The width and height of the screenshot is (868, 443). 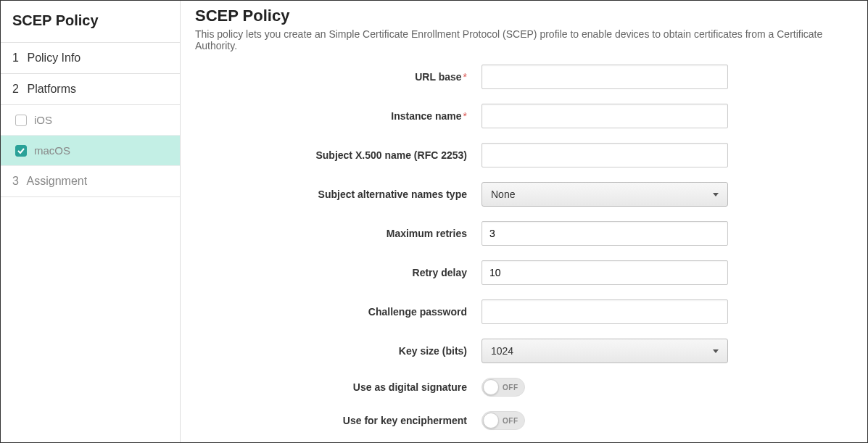 I want to click on label-key-size: Key size (bits), so click(x=338, y=351).